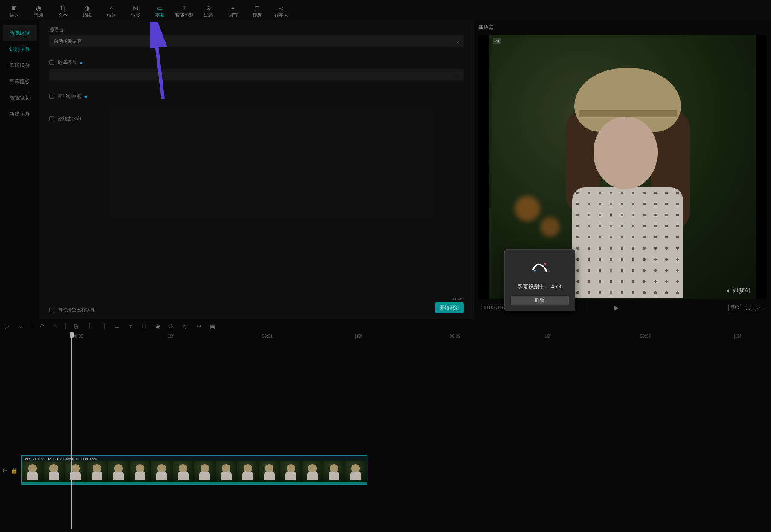  Describe the element at coordinates (20, 33) in the screenshot. I see `sidebar-item-smart-recognize: 智能识别` at that location.